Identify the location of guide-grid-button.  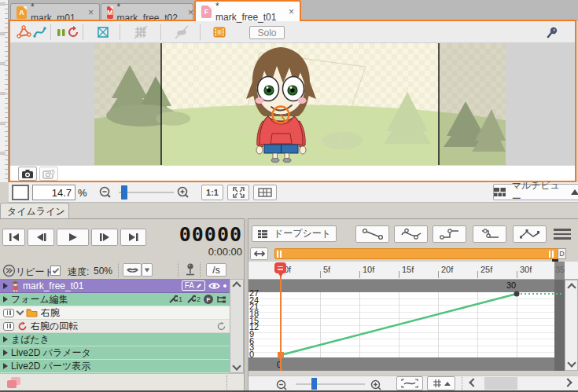
(265, 192).